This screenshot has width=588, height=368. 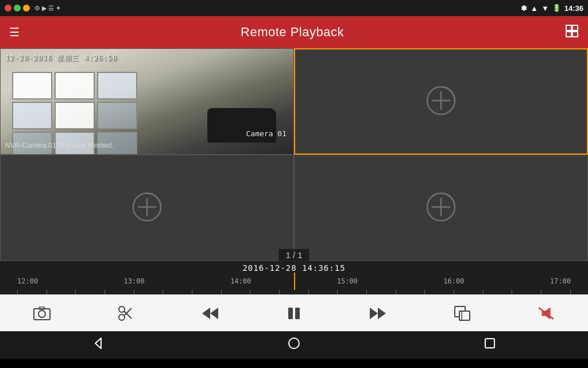 What do you see at coordinates (546, 8) in the screenshot?
I see `wifi-icon: ▼` at bounding box center [546, 8].